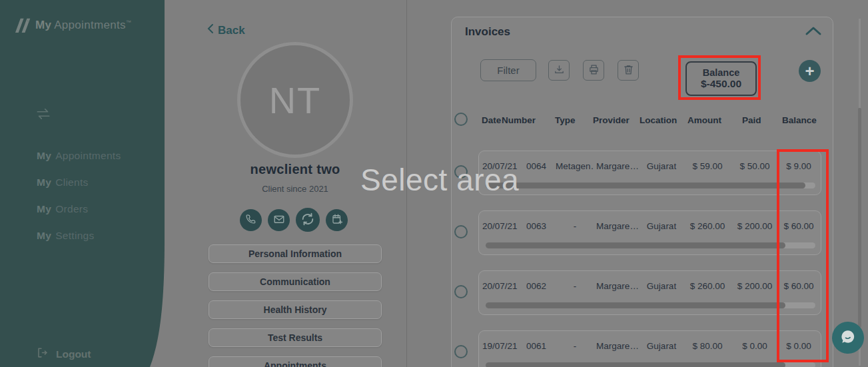  I want to click on invoice-row-cells: 20/07/21 0063 - Margare… Gujarat $ 260.0…, so click(650, 221).